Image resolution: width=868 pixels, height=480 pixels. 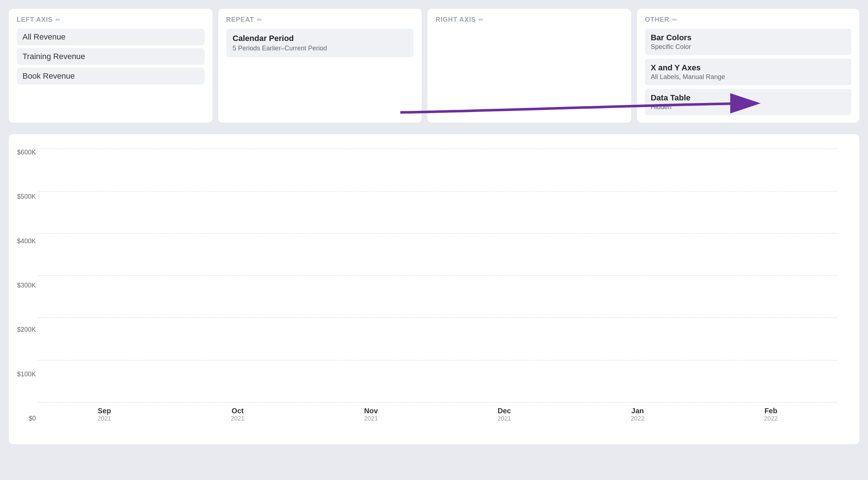 I want to click on other-item-bar-colors-sub: Specific Color, so click(x=748, y=47).